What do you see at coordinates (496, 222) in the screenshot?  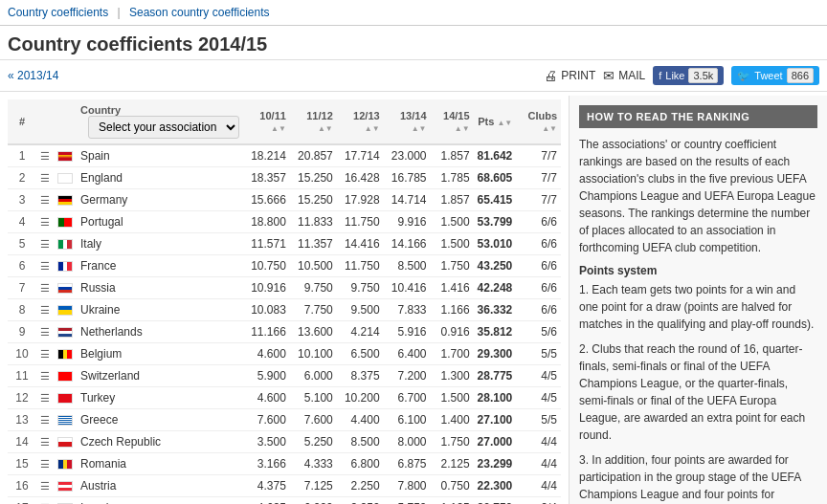 I see `pts-val: 53.799` at bounding box center [496, 222].